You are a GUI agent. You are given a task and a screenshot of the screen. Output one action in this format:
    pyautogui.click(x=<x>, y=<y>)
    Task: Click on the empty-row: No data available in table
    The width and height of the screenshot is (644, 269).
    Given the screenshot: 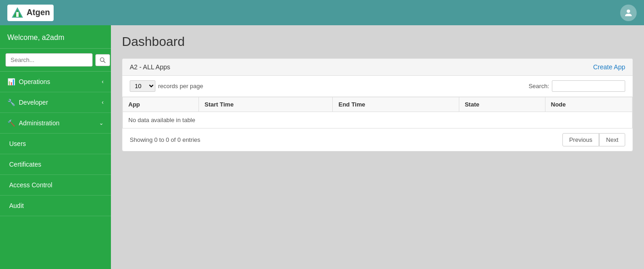 What is the action you would take?
    pyautogui.click(x=378, y=120)
    